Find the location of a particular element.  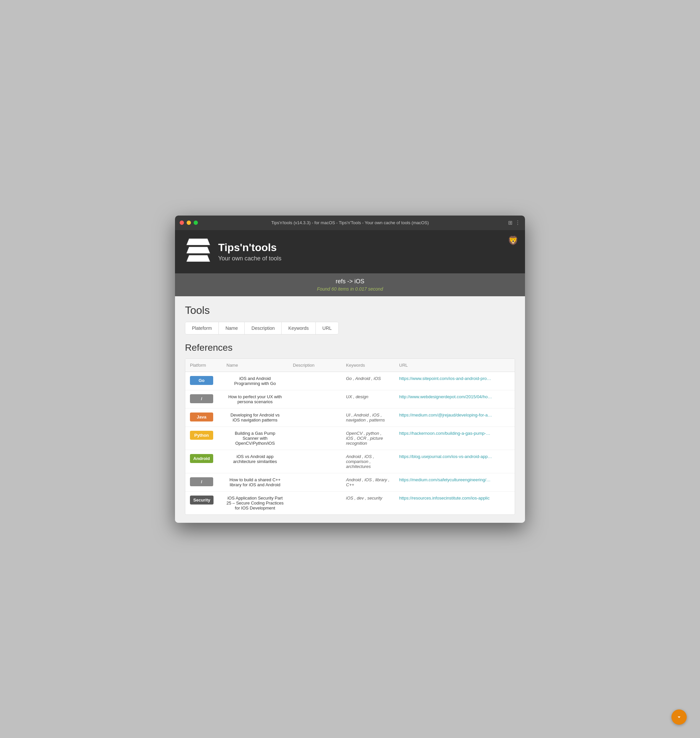

references-title: References is located at coordinates (350, 348).